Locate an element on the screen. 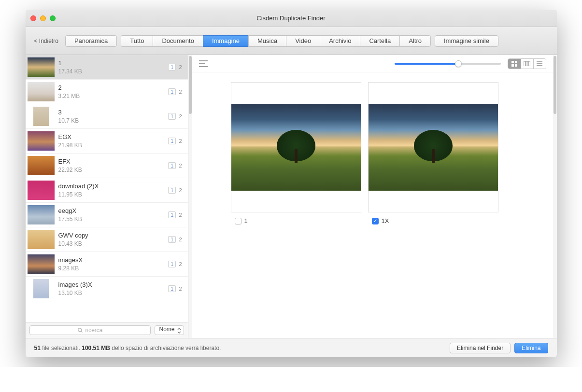  list-item: 117.34 KB12 is located at coordinates (107, 68).